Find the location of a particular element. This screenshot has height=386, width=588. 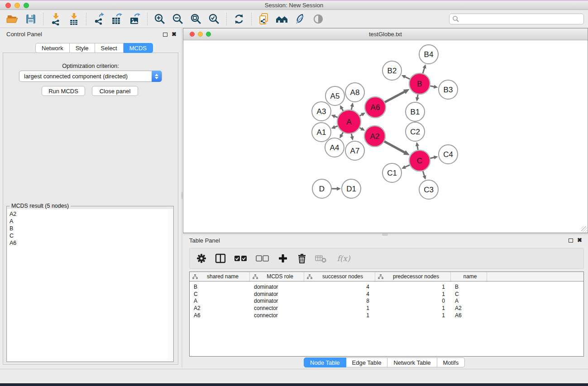

tab-node-table: Node Table is located at coordinates (325, 362).